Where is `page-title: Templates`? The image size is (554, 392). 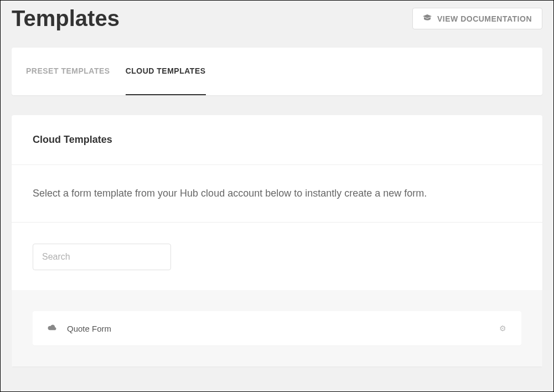 page-title: Templates is located at coordinates (65, 19).